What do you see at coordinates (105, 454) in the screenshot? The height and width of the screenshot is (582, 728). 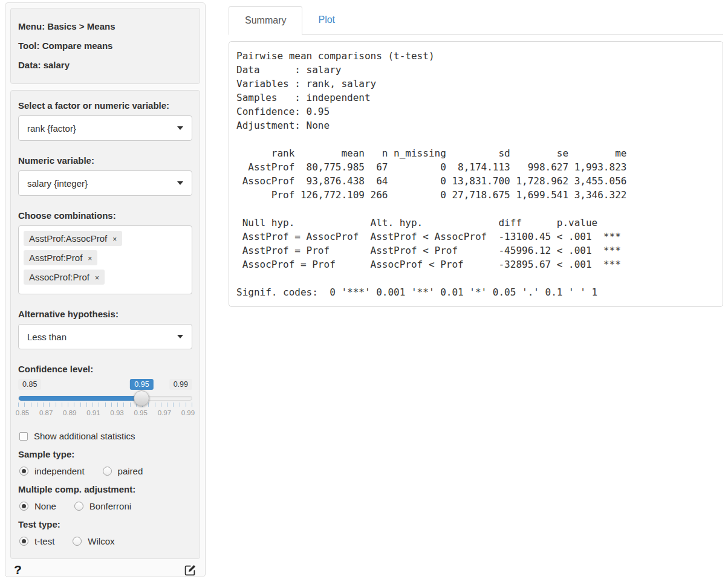 I see `sample-type-label: Sample type:` at bounding box center [105, 454].